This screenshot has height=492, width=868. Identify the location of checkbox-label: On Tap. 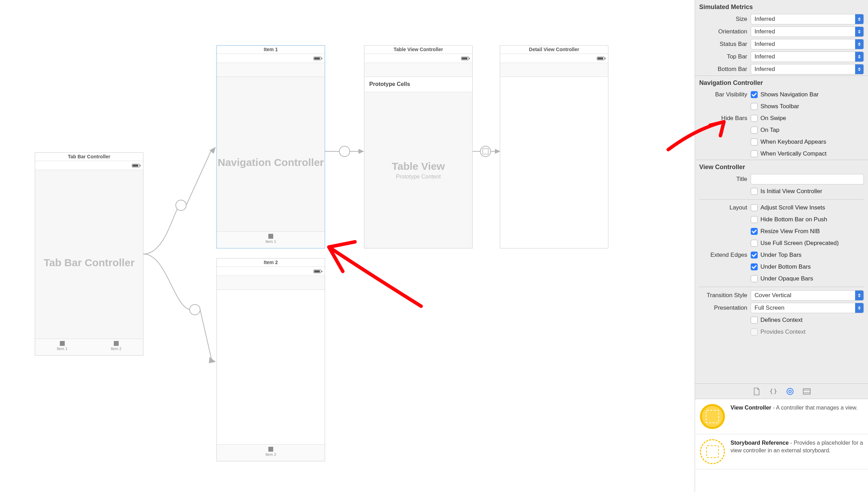
(770, 130).